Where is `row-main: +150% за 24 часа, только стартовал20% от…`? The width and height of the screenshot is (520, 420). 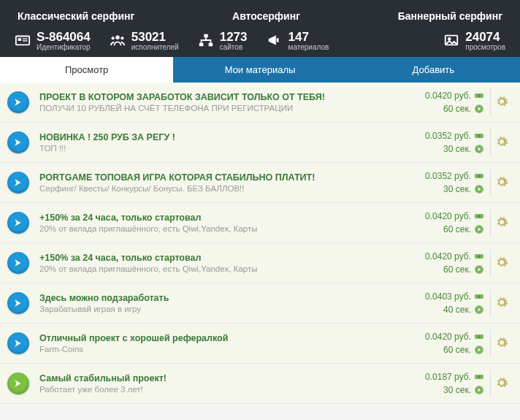 row-main: +150% за 24 часа, только стартовал20% от… is located at coordinates (222, 263).